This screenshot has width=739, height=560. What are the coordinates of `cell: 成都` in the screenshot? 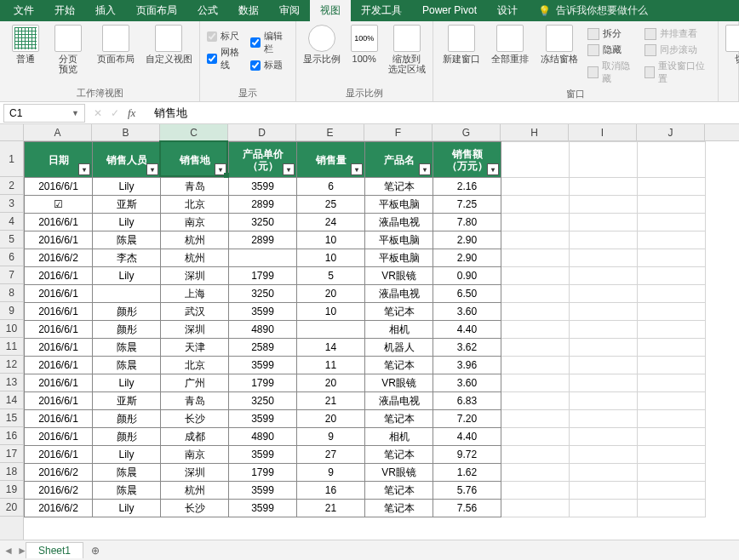 It's located at (195, 437).